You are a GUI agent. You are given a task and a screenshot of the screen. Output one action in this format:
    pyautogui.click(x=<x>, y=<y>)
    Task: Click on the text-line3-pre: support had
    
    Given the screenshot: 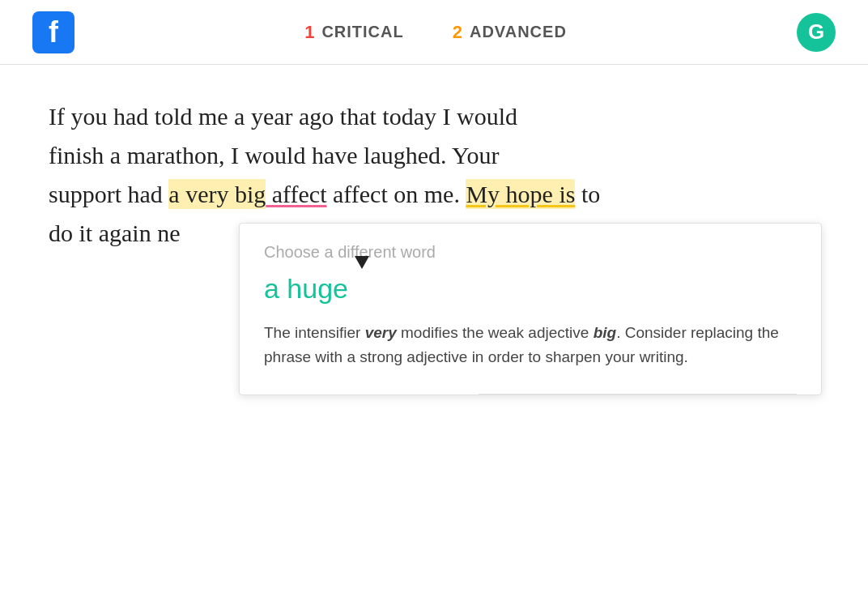 What is the action you would take?
    pyautogui.click(x=108, y=194)
    